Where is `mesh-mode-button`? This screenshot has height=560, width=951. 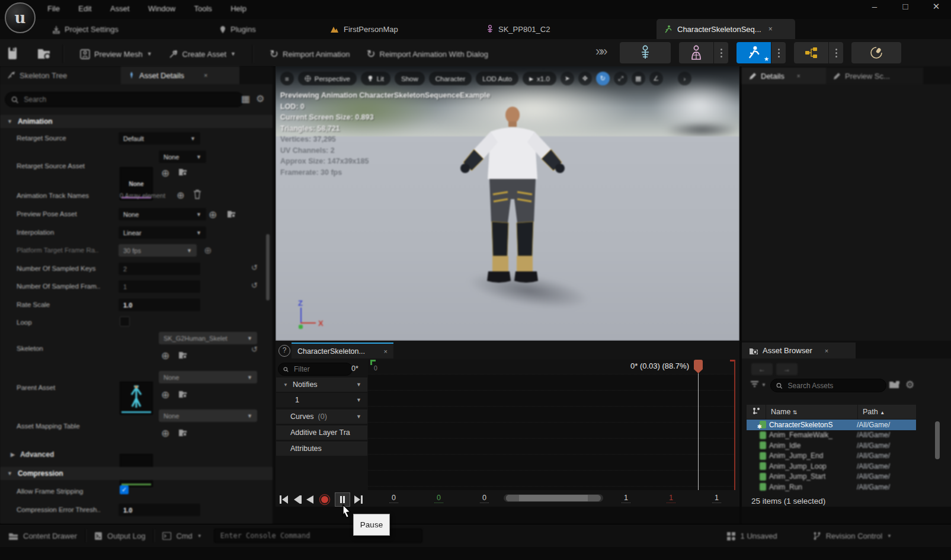 mesh-mode-button is located at coordinates (696, 53).